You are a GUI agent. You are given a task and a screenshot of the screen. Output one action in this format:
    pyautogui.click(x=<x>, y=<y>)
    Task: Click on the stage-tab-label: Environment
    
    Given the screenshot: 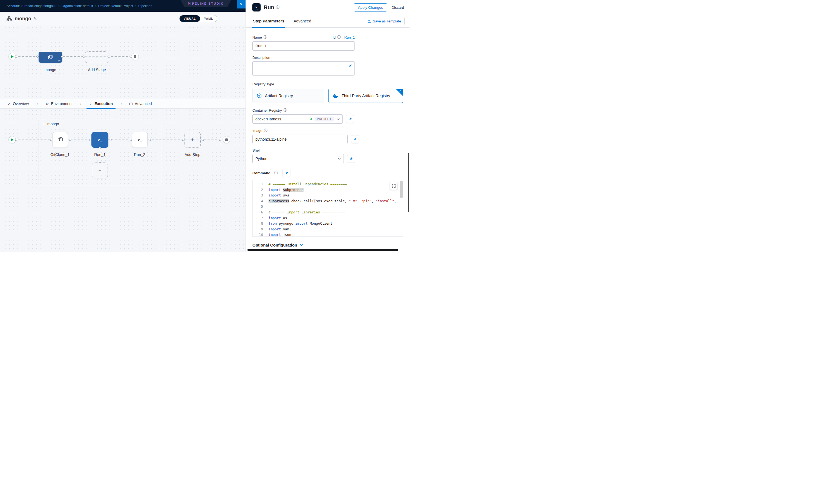 What is the action you would take?
    pyautogui.click(x=62, y=104)
    